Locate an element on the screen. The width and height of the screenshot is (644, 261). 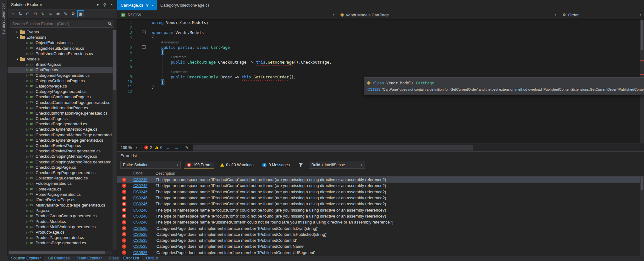
tree-item-homepage-cs: ▷C#HomePage.cs is located at coordinates (62, 189).